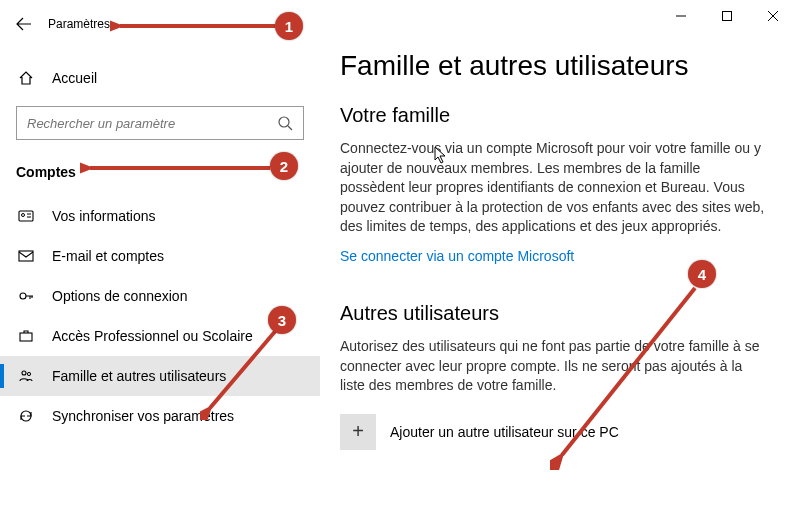 This screenshot has width=796, height=522. What do you see at coordinates (79, 24) in the screenshot?
I see `app-title: Paramètres` at bounding box center [79, 24].